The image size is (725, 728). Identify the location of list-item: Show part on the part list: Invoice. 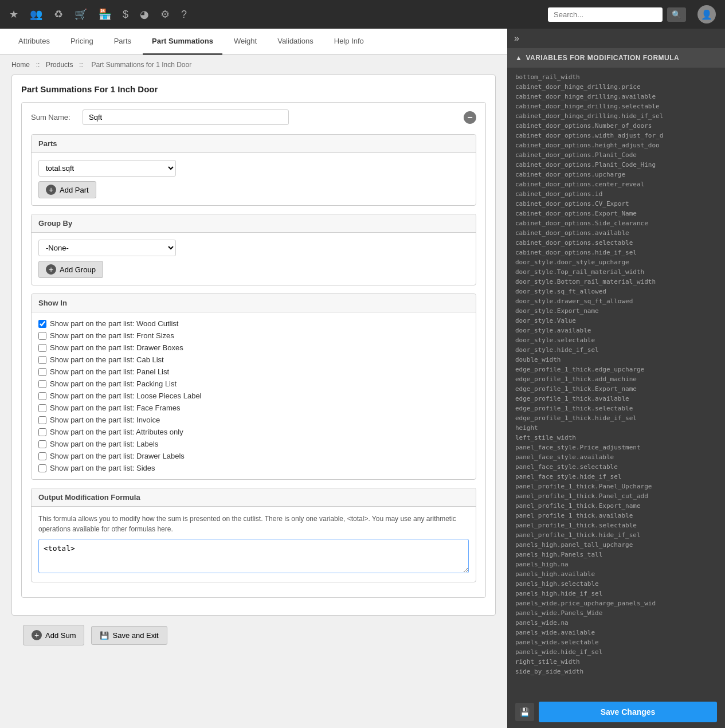
(253, 420).